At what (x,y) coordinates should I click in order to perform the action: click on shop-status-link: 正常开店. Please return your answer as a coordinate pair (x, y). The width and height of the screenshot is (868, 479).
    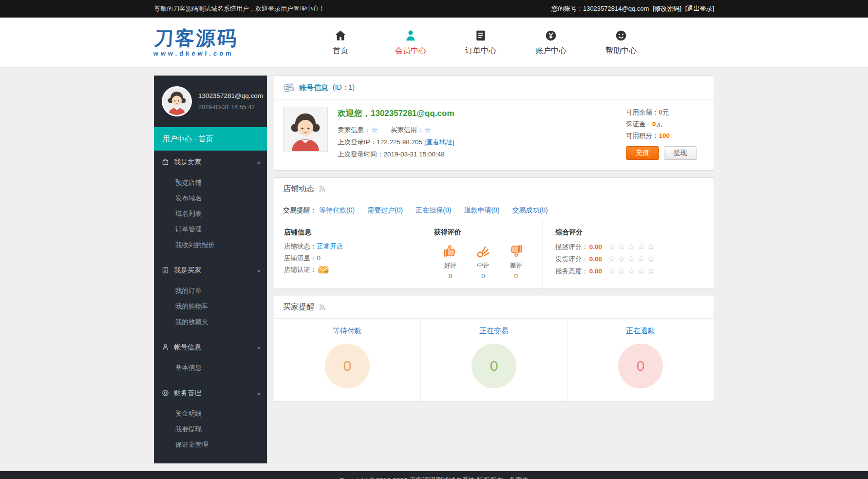
    Looking at the image, I should click on (330, 247).